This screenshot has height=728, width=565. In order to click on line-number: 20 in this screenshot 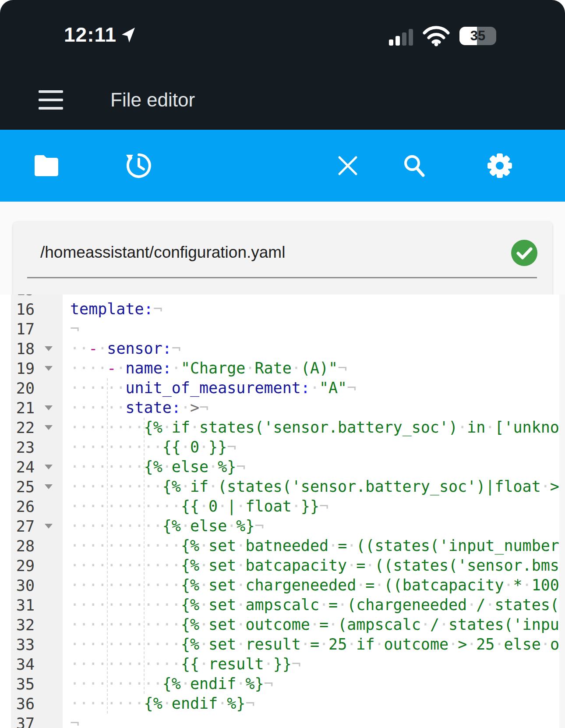, I will do `click(18, 388)`.